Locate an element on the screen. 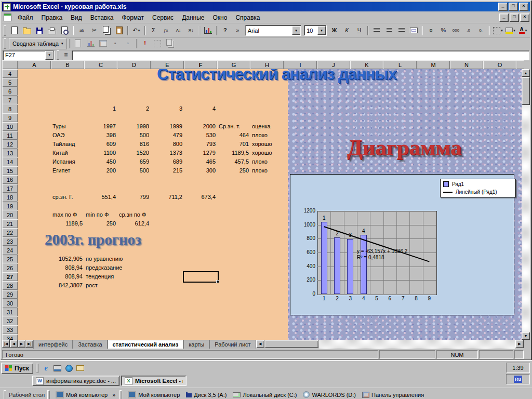 This screenshot has width=532, height=399. outlook-icon is located at coordinates (81, 368).